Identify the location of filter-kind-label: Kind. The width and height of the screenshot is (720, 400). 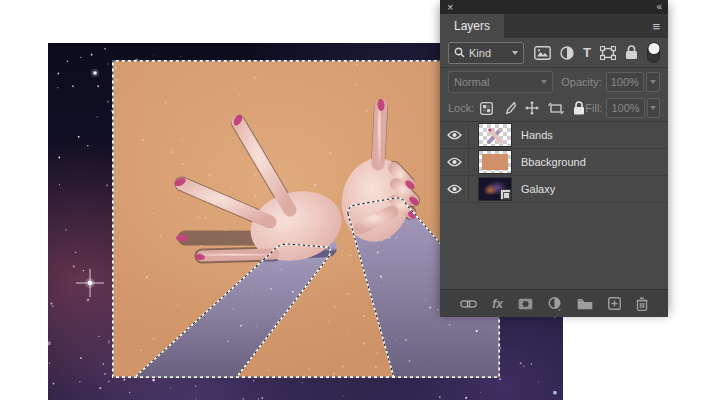
(480, 53).